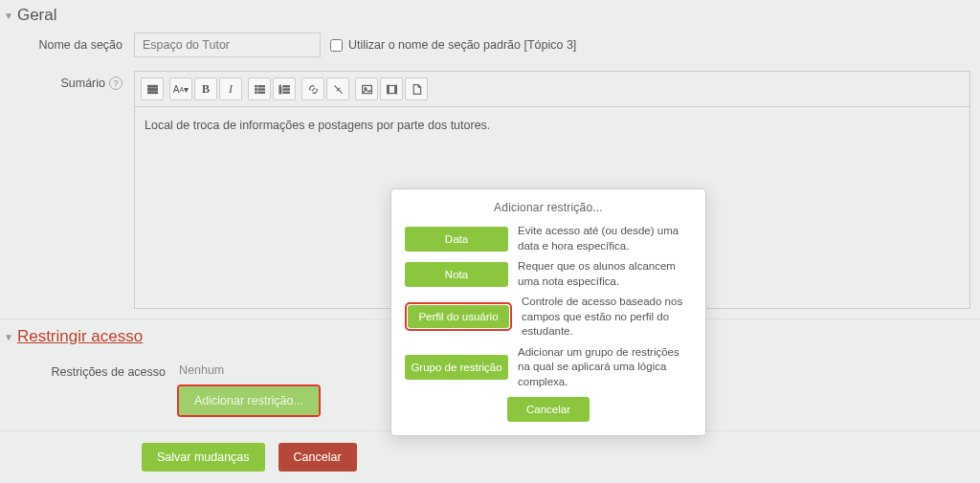  Describe the element at coordinates (548, 274) in the screenshot. I see `modal-option-grade: Nota Requer que os alunos alcancem uma n…` at that location.